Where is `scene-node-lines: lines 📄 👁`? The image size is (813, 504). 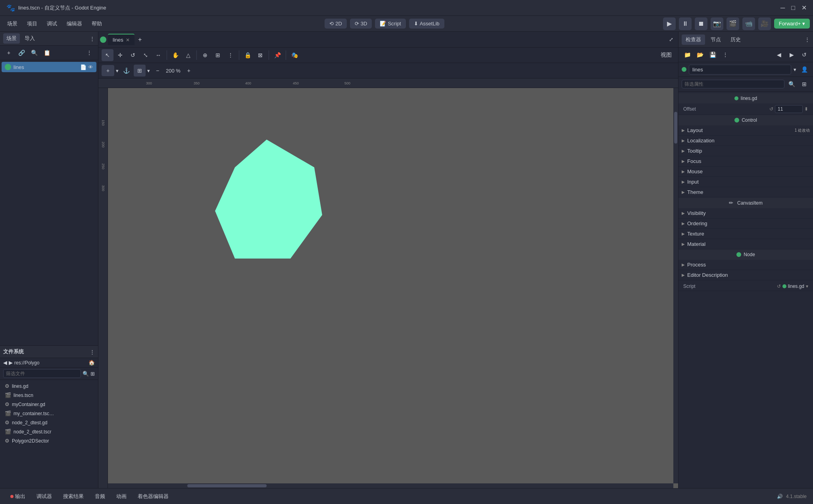 scene-node-lines: lines 📄 👁 is located at coordinates (49, 67).